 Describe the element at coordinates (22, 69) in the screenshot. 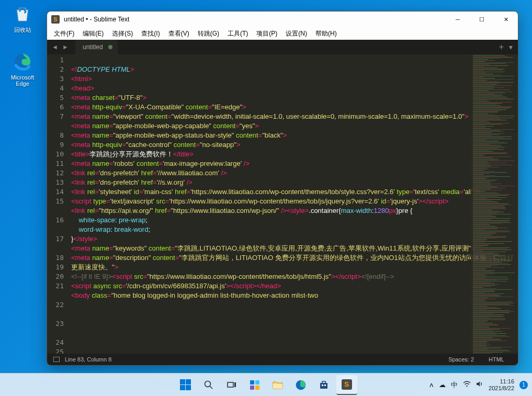

I see `desktop-icon-edge: Microsoft Edge` at that location.